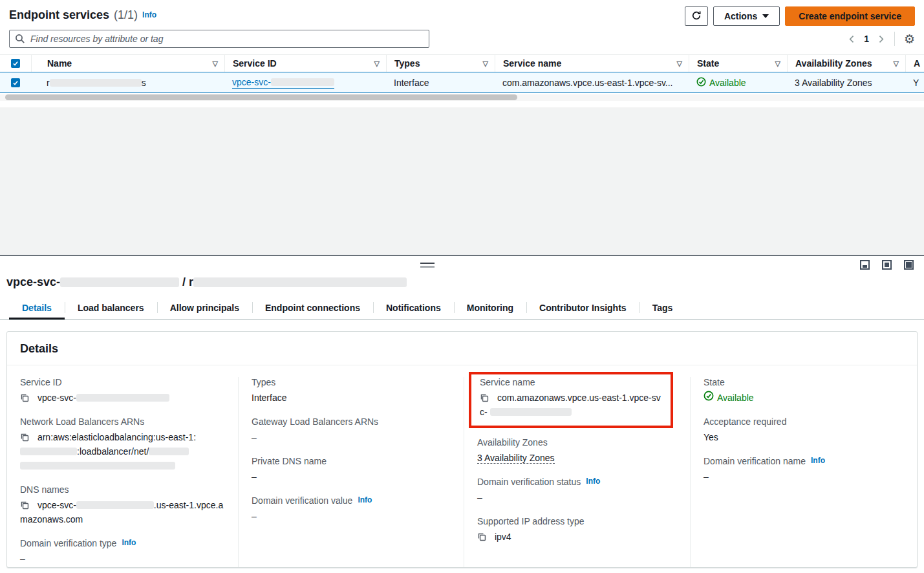  I want to click on table-header-row: Name▽ Service ID▽ Types▽ Service name▽ S…, so click(462, 63).